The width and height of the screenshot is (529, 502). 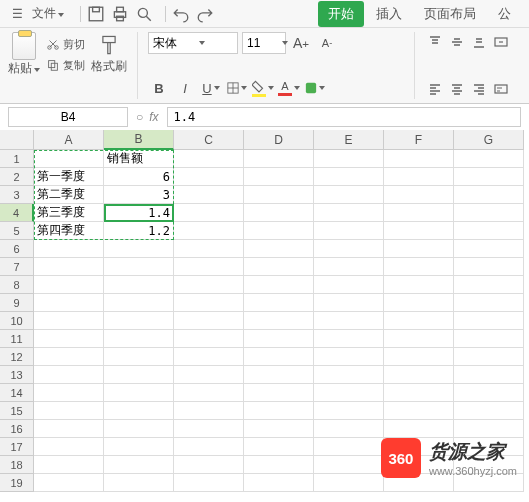 I want to click on col-header: F, so click(x=419, y=140).